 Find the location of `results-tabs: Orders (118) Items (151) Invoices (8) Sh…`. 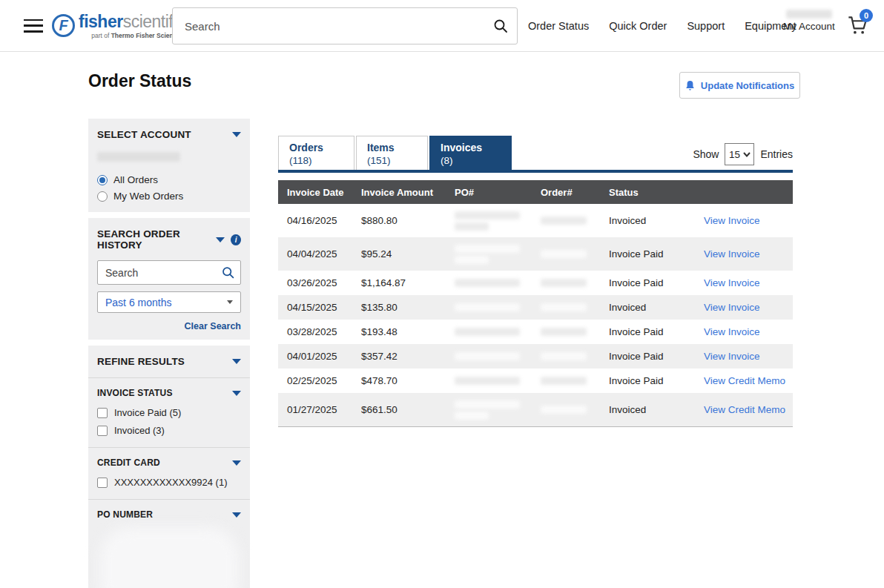

results-tabs: Orders (118) Items (151) Invoices (8) Sh… is located at coordinates (535, 153).